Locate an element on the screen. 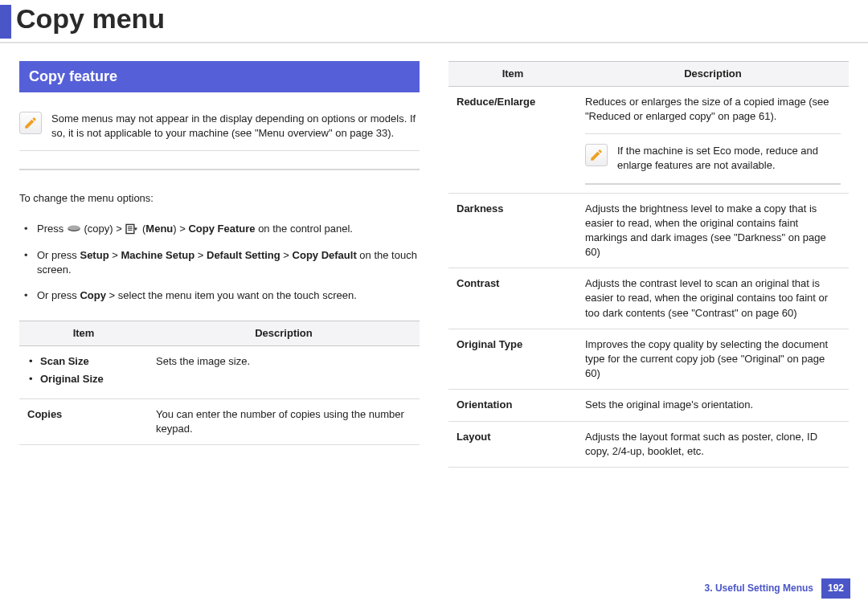 Image resolution: width=868 pixels, height=613 pixels. page-title: Copy menu is located at coordinates (90, 19).